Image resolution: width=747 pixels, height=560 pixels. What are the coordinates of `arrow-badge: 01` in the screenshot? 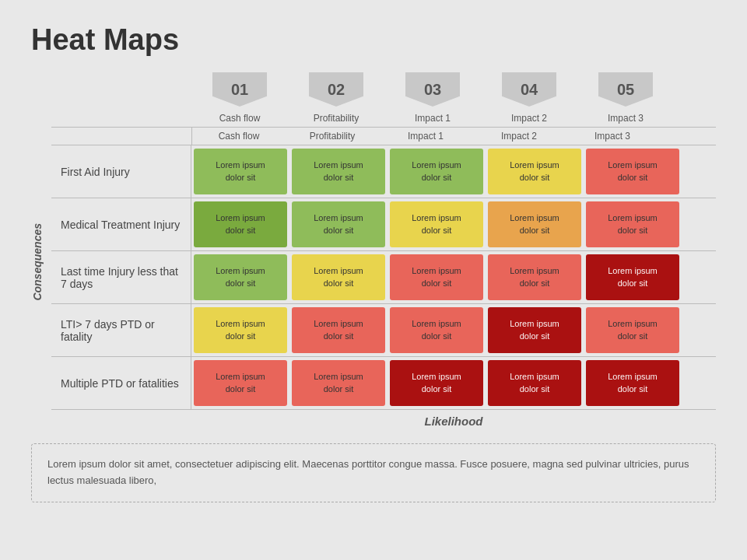 It's located at (240, 89).